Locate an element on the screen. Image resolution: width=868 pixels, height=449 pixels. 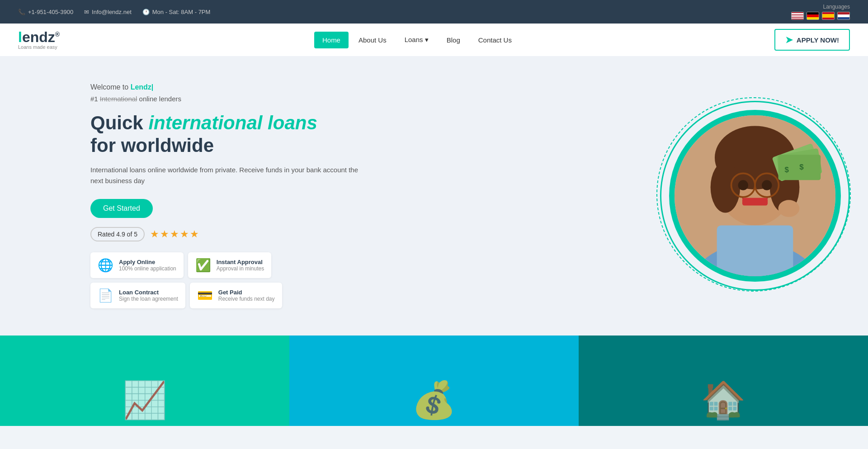
step-paid-icon: 💳 is located at coordinates (205, 296).